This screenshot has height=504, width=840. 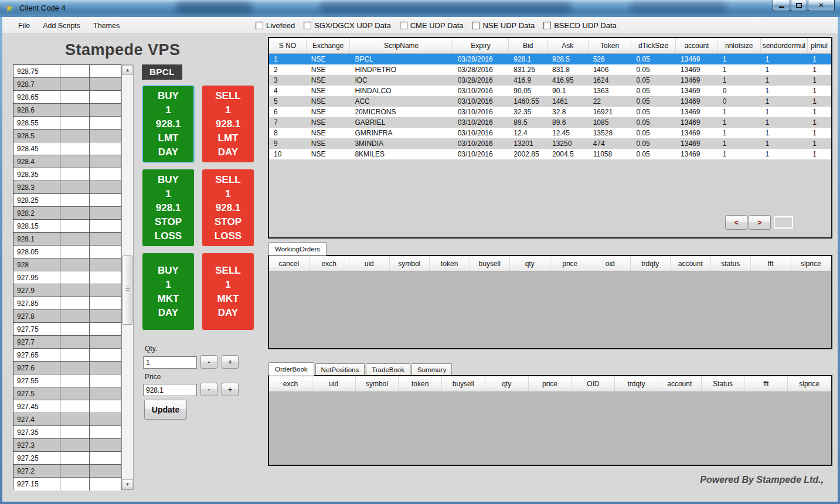 I want to click on watchlist-row: 10NSE8KMILES03/10/20162002.852004.511058…, so click(x=550, y=154).